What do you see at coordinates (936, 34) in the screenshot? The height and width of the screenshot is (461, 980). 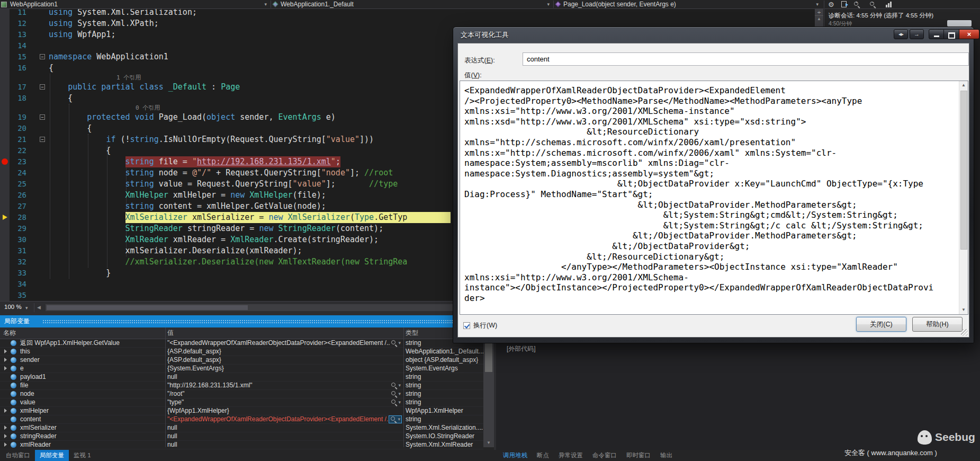 I see `minimize-button` at bounding box center [936, 34].